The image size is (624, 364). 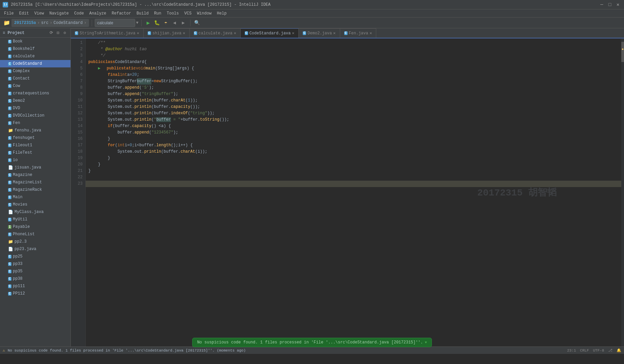 I want to click on tree-item-fenshuget: Cfenshuget, so click(x=35, y=138).